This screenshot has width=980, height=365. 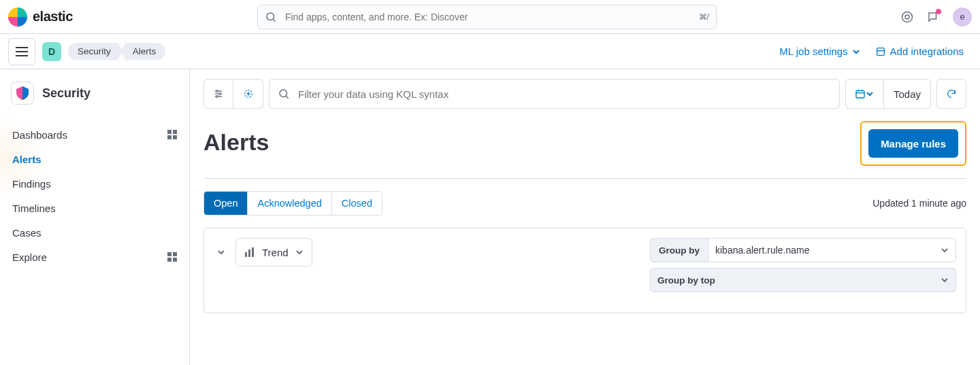 What do you see at coordinates (564, 94) in the screenshot?
I see `kql-input` at bounding box center [564, 94].